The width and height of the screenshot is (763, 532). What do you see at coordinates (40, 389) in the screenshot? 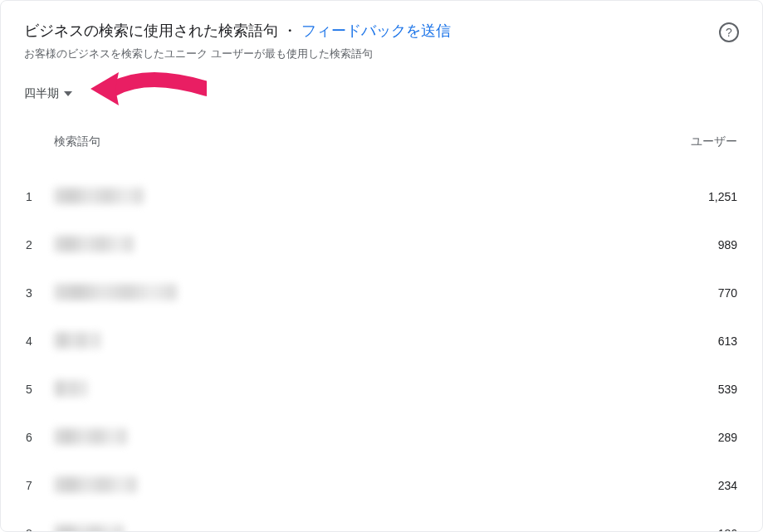
I see `row-rank: 5` at bounding box center [40, 389].